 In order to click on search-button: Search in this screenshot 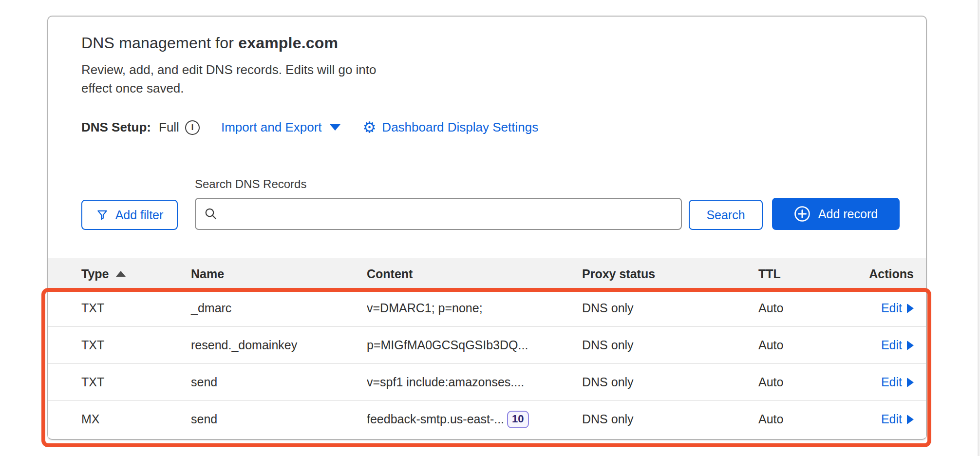, I will do `click(726, 215)`.